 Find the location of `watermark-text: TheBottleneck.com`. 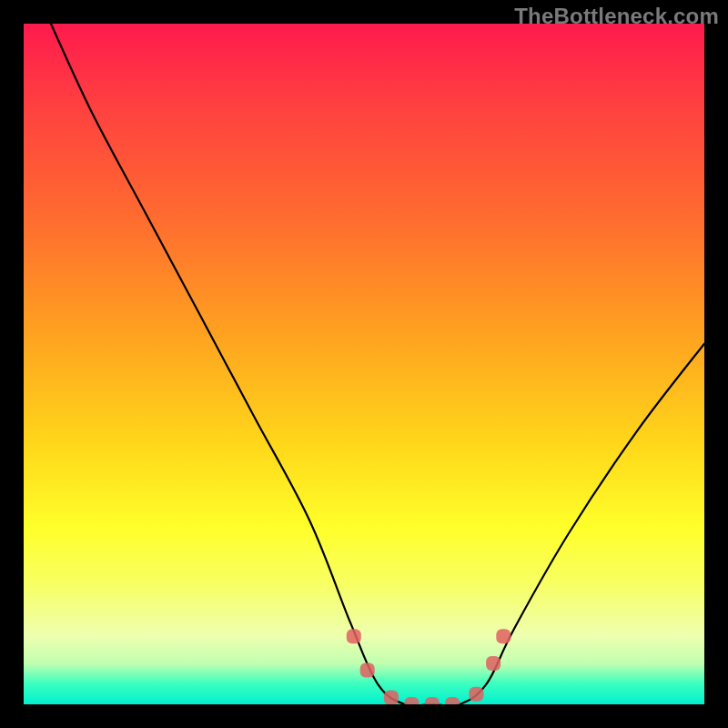

watermark-text: TheBottleneck.com is located at coordinates (617, 16).